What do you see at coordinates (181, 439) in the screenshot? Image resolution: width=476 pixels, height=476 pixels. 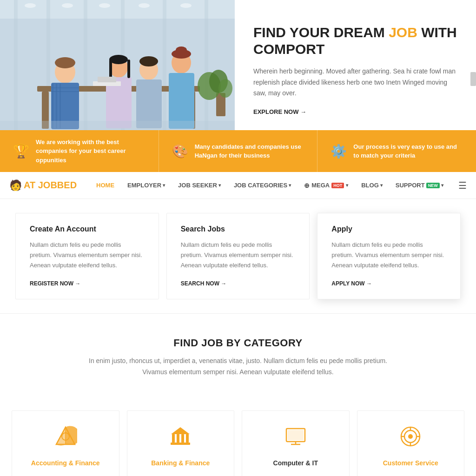 I see `banking-icon` at bounding box center [181, 439].